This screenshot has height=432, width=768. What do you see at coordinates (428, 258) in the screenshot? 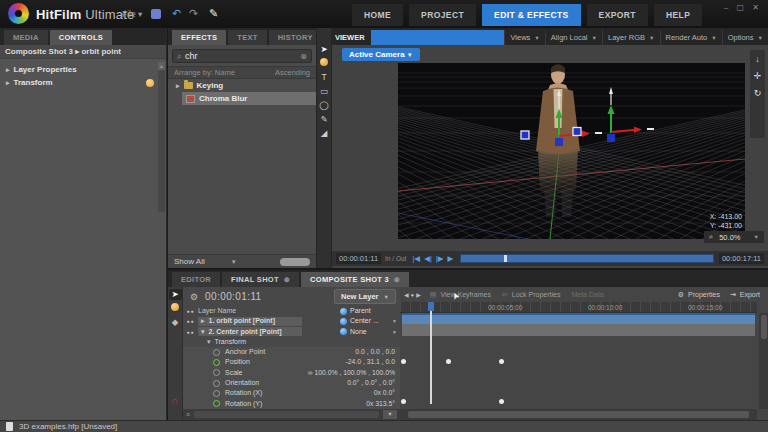
I see `prev-frame-button: ◀|` at bounding box center [428, 258].